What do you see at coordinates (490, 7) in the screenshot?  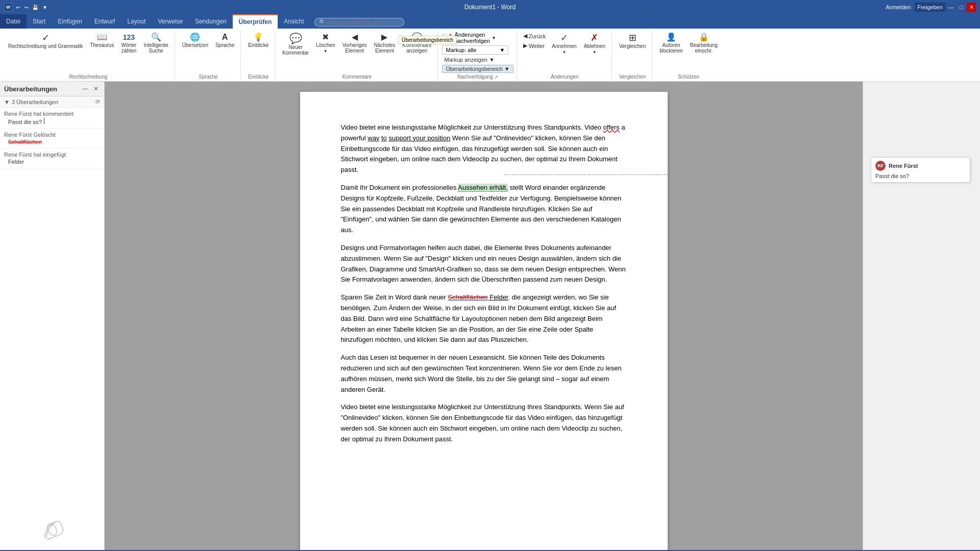 I see `window-title: Dokument1 - Word` at bounding box center [490, 7].